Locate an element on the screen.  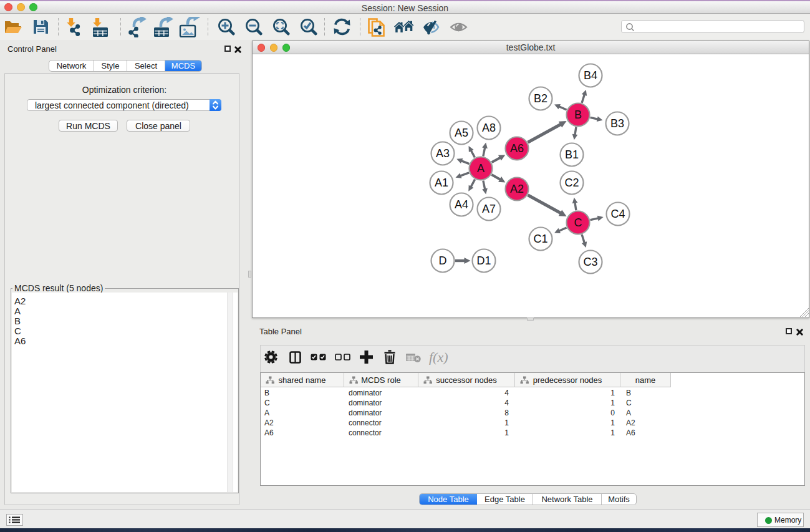
svg-text: C2 is located at coordinates (571, 183).